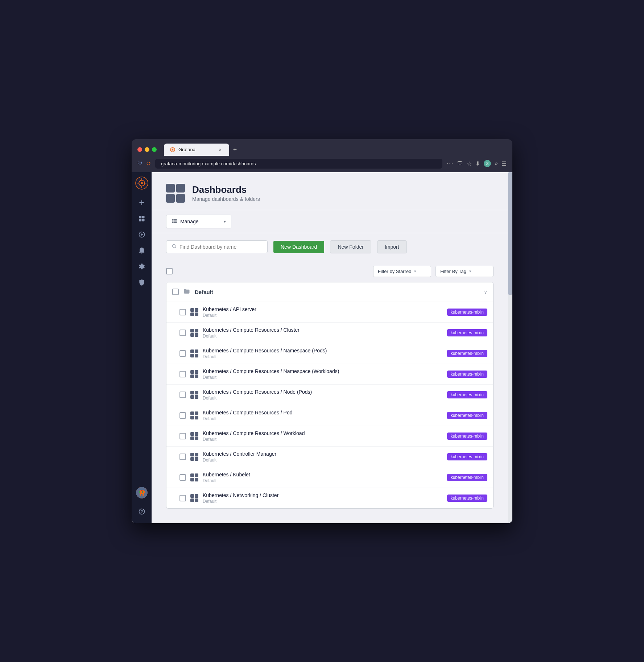 This screenshot has height=662, width=644. Describe the element at coordinates (140, 164) in the screenshot. I see `shield-icon: 🛡` at that location.